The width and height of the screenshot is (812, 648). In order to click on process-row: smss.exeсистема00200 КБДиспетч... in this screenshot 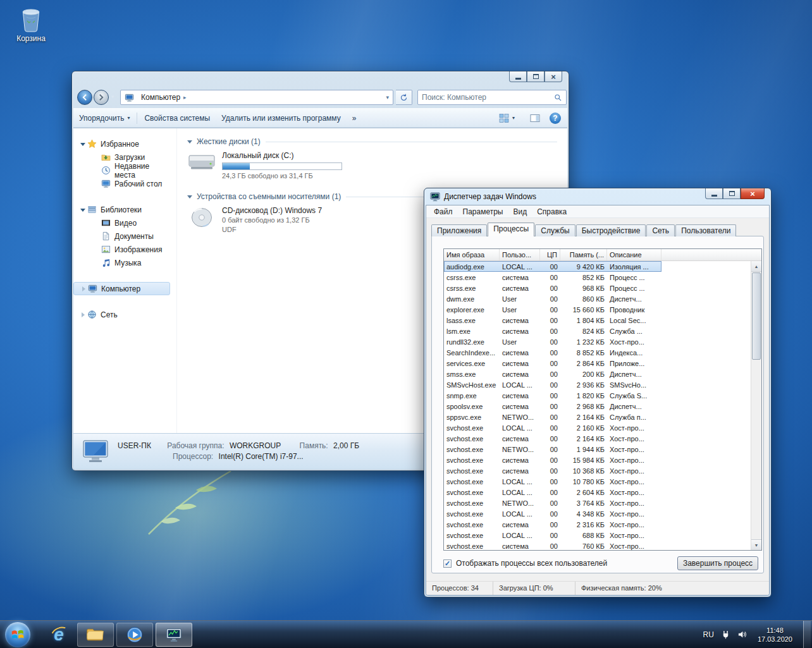, I will do `click(553, 374)`.